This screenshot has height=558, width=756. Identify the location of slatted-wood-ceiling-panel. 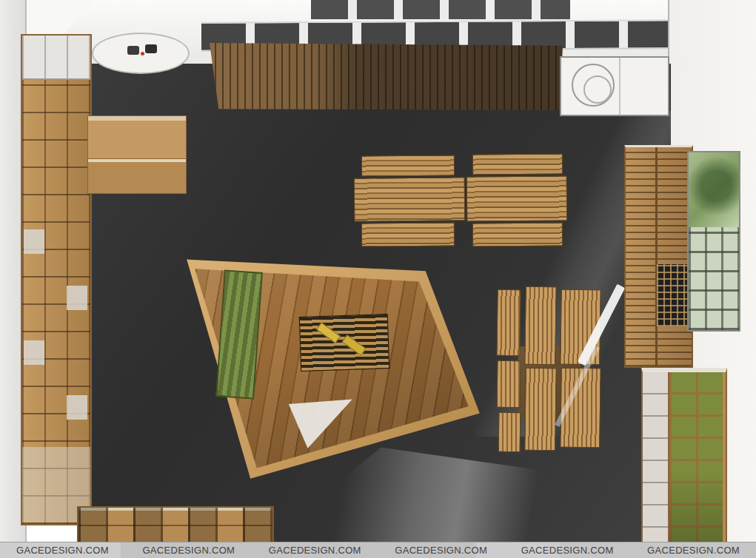
(385, 77).